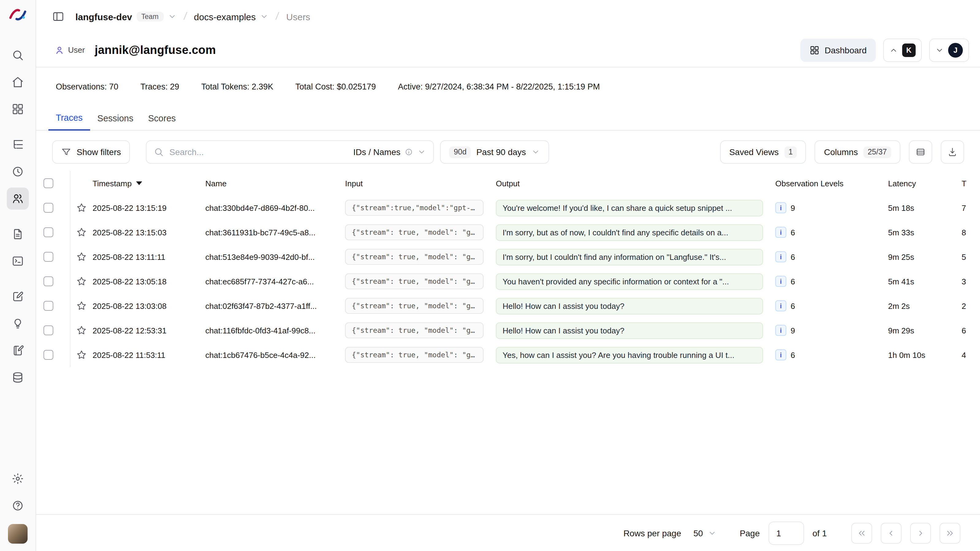 This screenshot has height=551, width=980. Describe the element at coordinates (58, 17) in the screenshot. I see `panel-toggle-icon` at that location.